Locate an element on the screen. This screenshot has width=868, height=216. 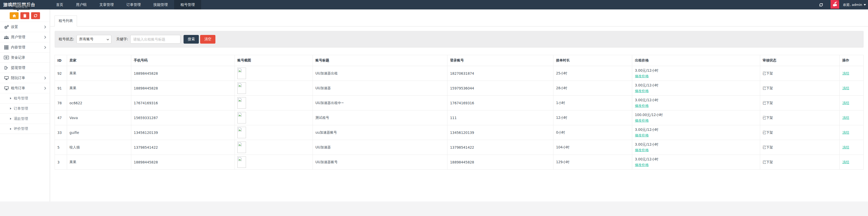
trash-icon is located at coordinates (25, 16).